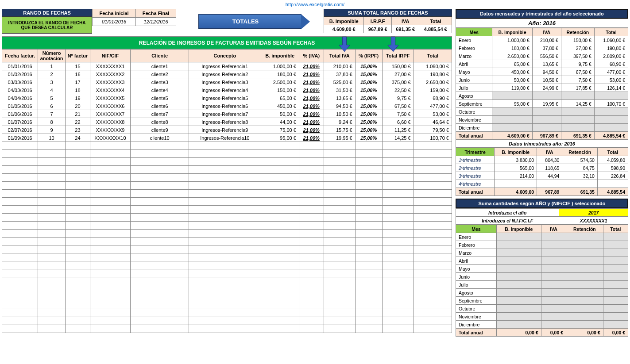 This screenshot has height=364, width=630. Describe the element at coordinates (227, 66) in the screenshot. I see `table-row: 01/01/2016115XXXXXXXX1cliente1Ingresos-R…` at that location.